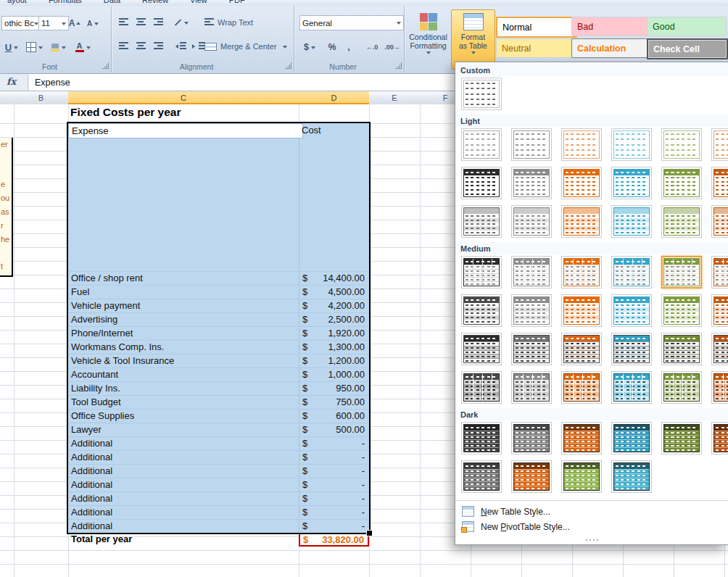 This screenshot has width=728, height=577. What do you see at coordinates (334, 306) in the screenshot?
I see `cost-value-cell: $4,200.00` at bounding box center [334, 306].